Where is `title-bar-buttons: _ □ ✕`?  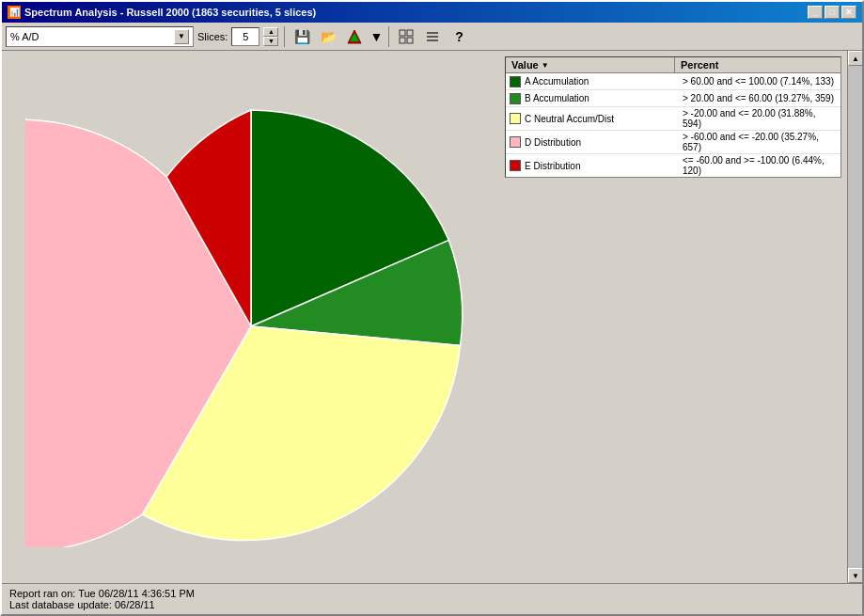
title-bar-buttons: _ □ ✕ is located at coordinates (832, 12).